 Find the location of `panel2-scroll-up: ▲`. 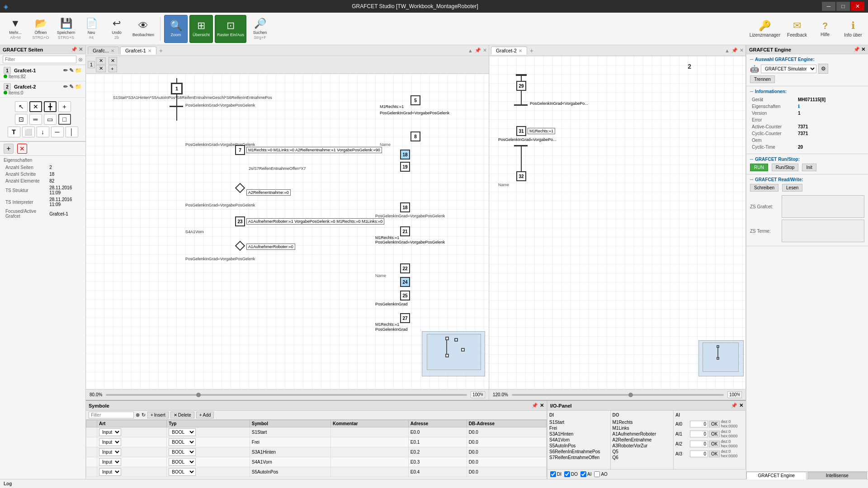

panel2-scroll-up: ▲ is located at coordinates (727, 51).